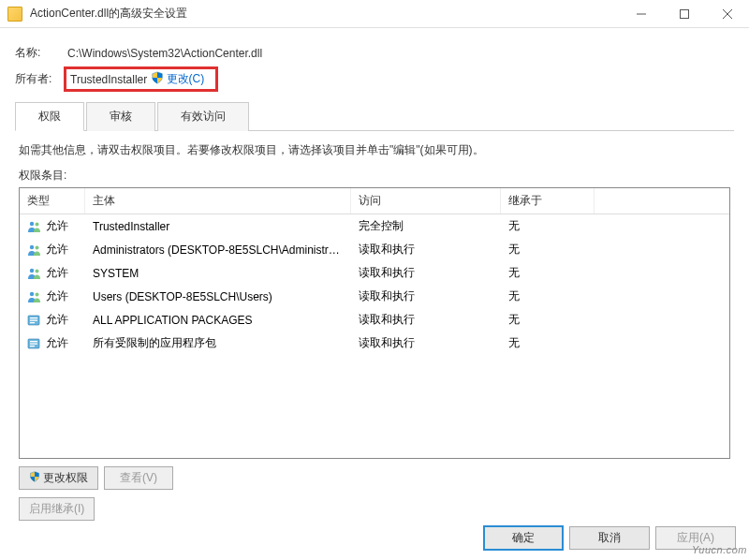  Describe the element at coordinates (374, 320) in the screenshot. I see `table-row: 允许ALL APPLICATION PACKAGES读取和执行无` at that location.